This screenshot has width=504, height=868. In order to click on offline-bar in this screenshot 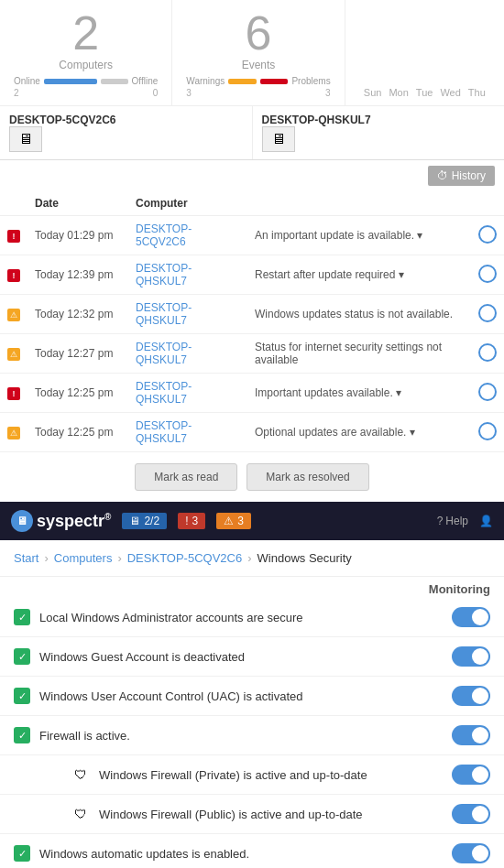, I will do `click(114, 81)`.